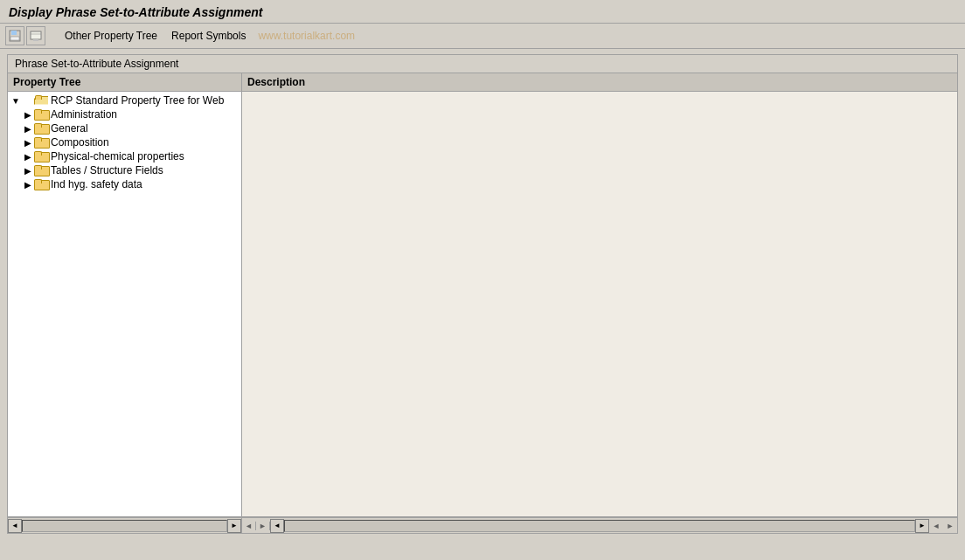 Image resolution: width=965 pixels, height=560 pixels. Describe the element at coordinates (482, 65) in the screenshot. I see `panel-header: Phrase Set-to-Attribute Assignment` at that location.